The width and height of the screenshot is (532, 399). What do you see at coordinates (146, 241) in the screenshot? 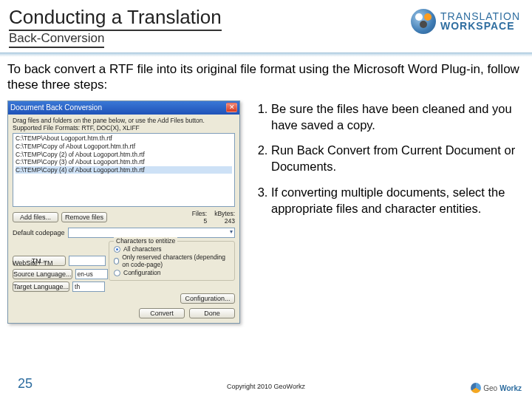
I see `chars-group-title: Characters to entitize` at bounding box center [146, 241].